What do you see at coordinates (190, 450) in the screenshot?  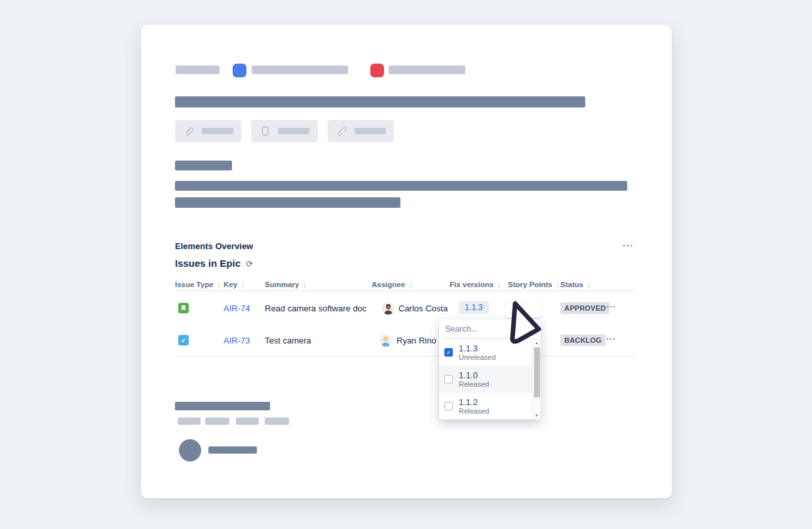 I see `avatar-placeholder` at bounding box center [190, 450].